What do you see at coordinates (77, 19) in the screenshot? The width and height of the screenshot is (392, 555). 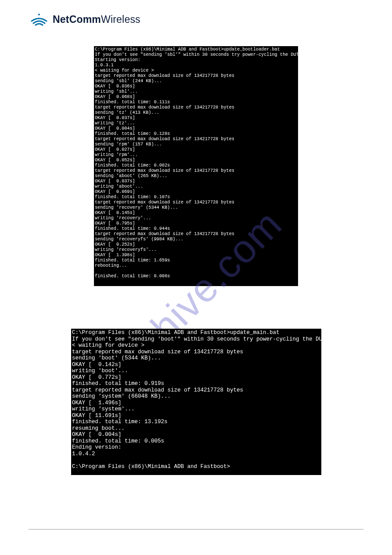 I see `brand-name-bold: NetComm` at bounding box center [77, 19].